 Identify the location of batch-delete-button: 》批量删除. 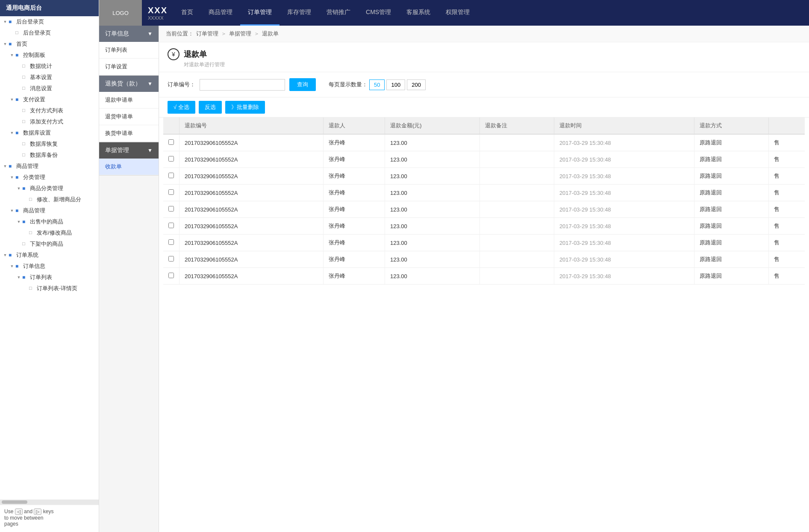
(245, 107).